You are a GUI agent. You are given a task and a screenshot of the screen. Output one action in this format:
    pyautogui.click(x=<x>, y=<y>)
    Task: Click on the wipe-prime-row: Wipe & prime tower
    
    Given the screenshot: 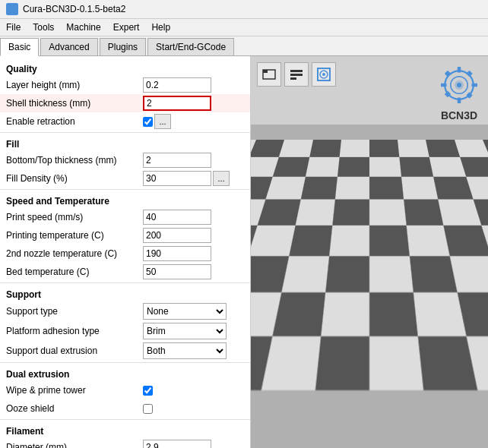 What is the action you would take?
    pyautogui.click(x=125, y=390)
    